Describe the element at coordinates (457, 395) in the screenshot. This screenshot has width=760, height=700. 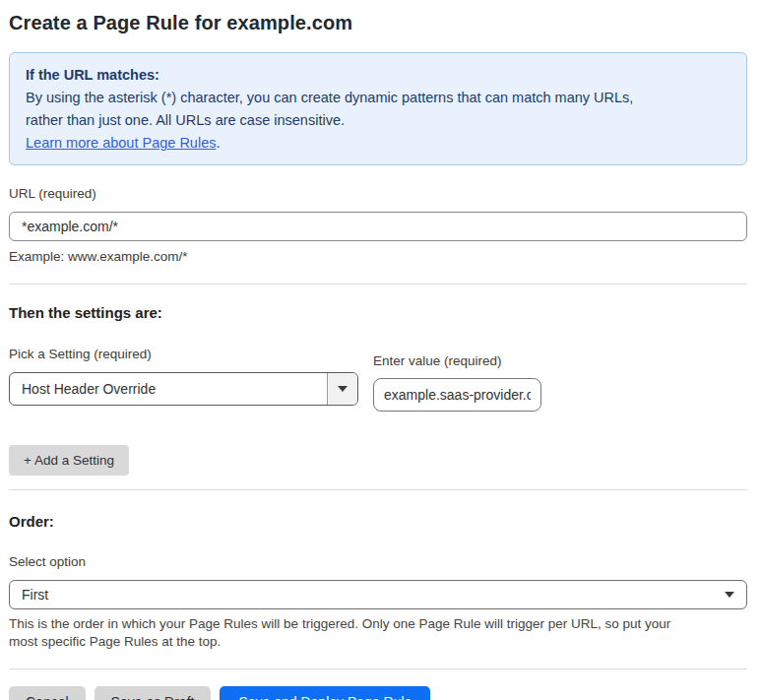
I see `setting-value-input` at that location.